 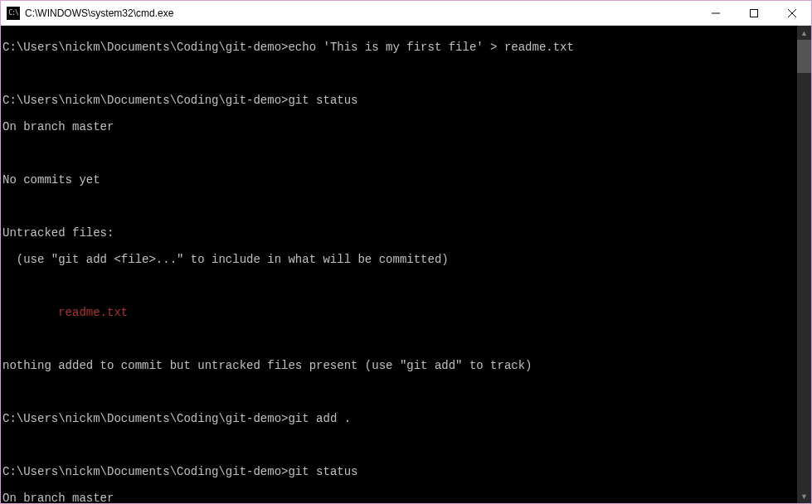 I want to click on scrollbar-thumb, so click(x=805, y=56).